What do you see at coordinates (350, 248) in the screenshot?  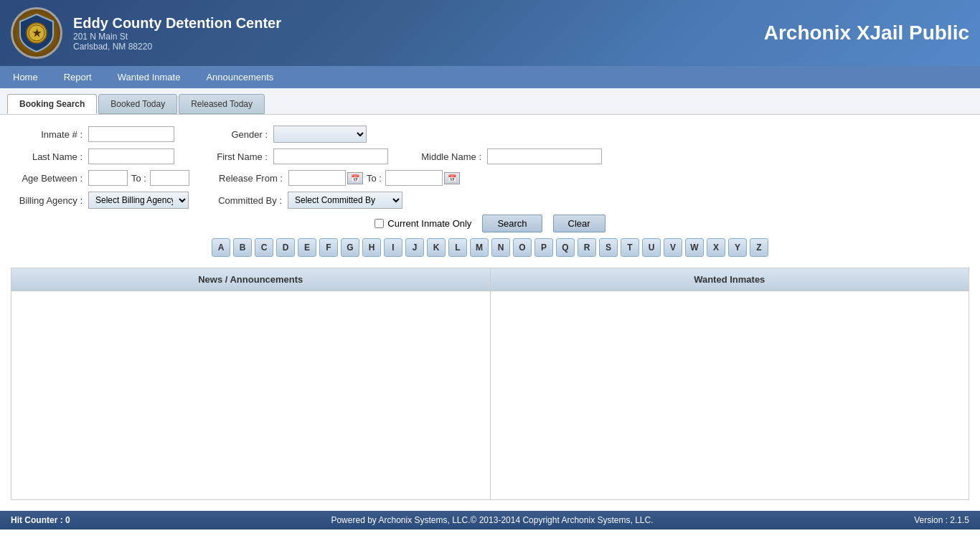 I see `alpha-btn-g: G` at bounding box center [350, 248].